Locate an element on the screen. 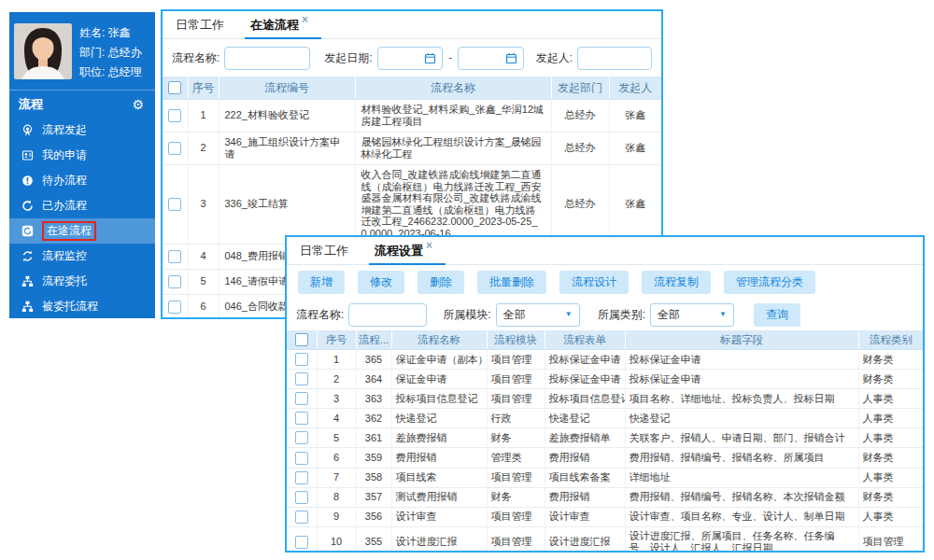  sidebar-item-delegated-flows: 被委托流程 is located at coordinates (82, 306).